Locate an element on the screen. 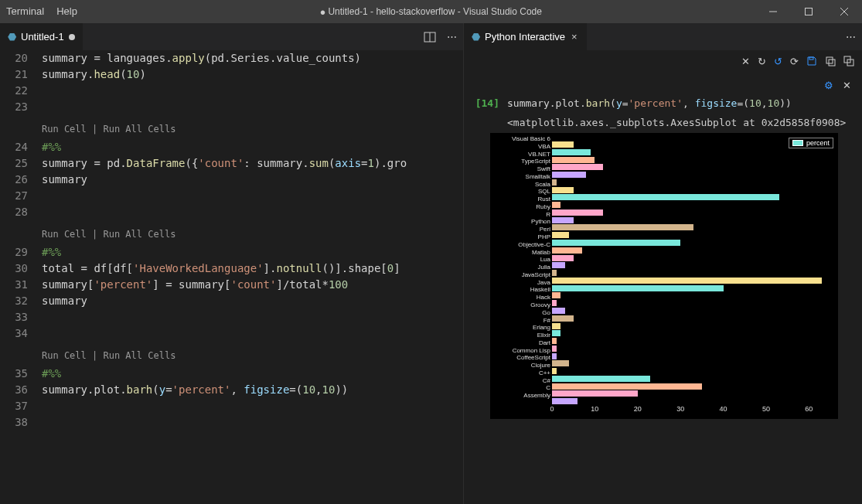 This screenshot has width=862, height=504. code-line: 25summary = pd.DataFrame({'count': summa… is located at coordinates (232, 164).